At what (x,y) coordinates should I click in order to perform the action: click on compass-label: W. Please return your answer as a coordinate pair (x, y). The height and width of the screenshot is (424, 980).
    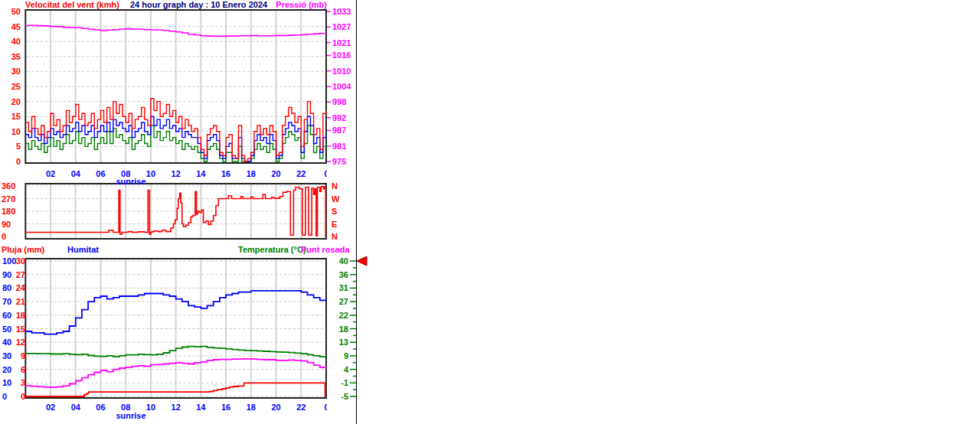
    Looking at the image, I should click on (335, 199).